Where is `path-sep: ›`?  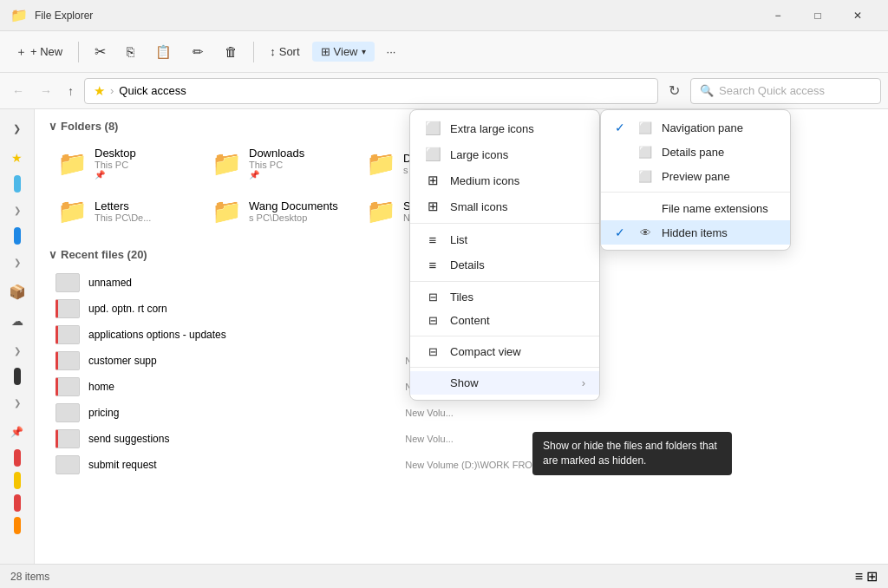
path-sep: › is located at coordinates (112, 90).